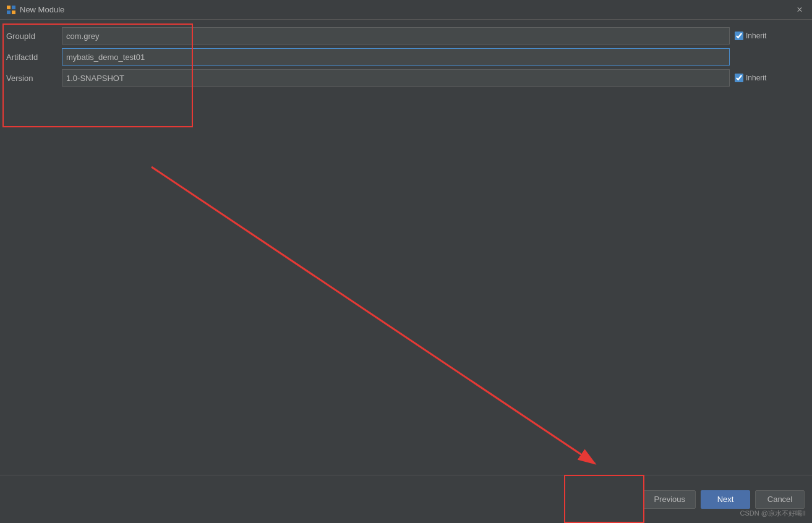 The image size is (812, 523). Describe the element at coordinates (434, 36) in the screenshot. I see `groupid-input-wrapper: Inherit` at that location.